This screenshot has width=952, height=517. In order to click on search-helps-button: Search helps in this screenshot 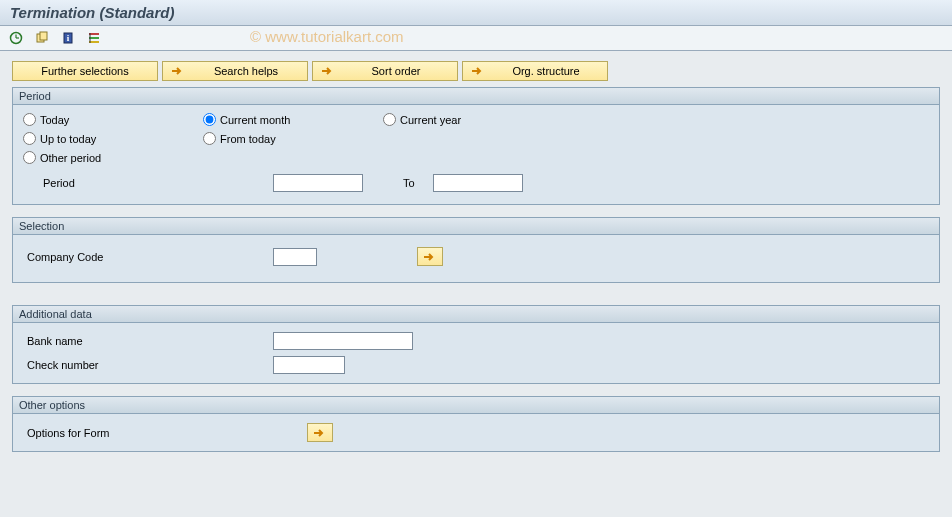, I will do `click(235, 71)`.